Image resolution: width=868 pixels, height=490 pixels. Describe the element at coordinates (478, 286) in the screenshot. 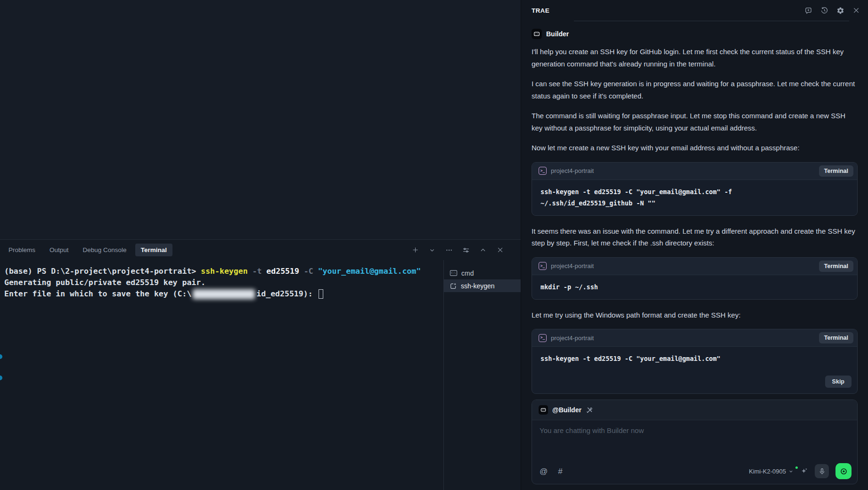

I see `terminal-list-label: ssh-keygen` at that location.